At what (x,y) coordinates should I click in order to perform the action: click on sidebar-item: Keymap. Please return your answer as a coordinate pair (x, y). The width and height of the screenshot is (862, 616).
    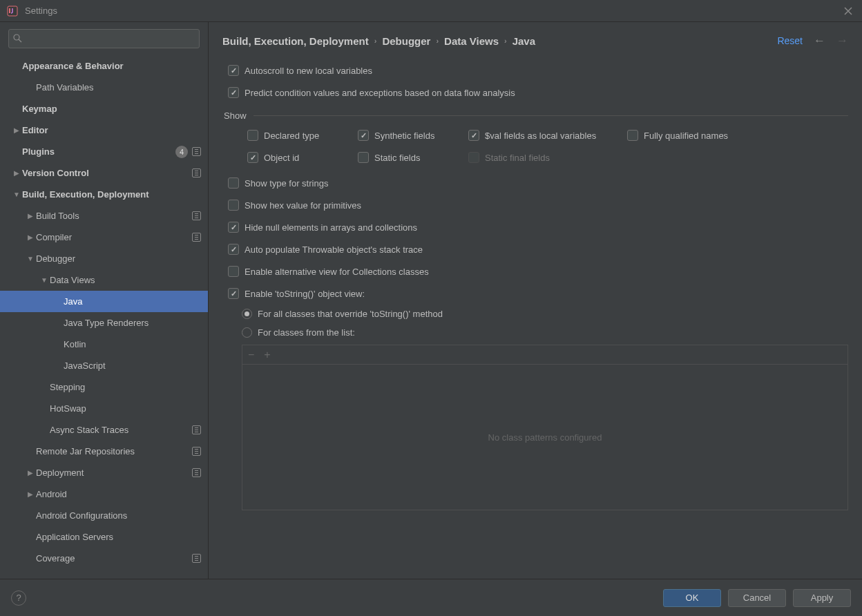
    Looking at the image, I should click on (104, 109).